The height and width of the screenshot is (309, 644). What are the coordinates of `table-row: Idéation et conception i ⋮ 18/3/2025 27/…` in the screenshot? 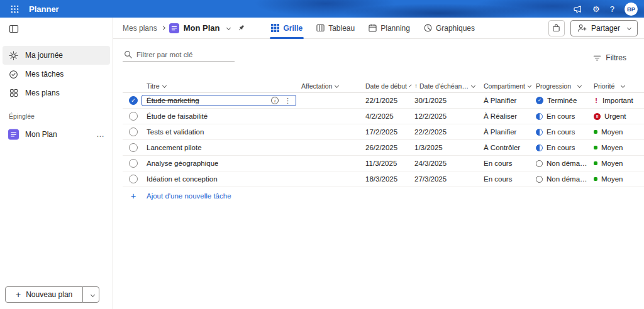 It's located at (384, 180).